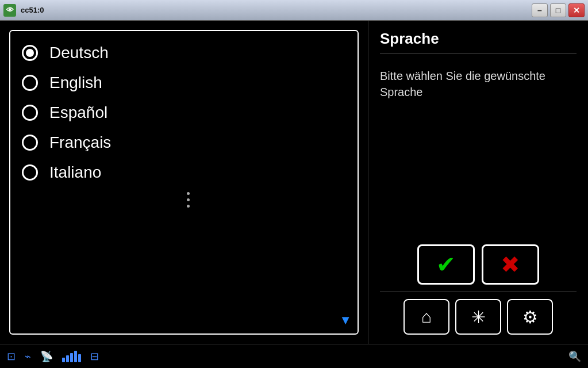 This screenshot has width=588, height=368. What do you see at coordinates (78, 113) in the screenshot?
I see `language-label-espanol: Español` at bounding box center [78, 113].